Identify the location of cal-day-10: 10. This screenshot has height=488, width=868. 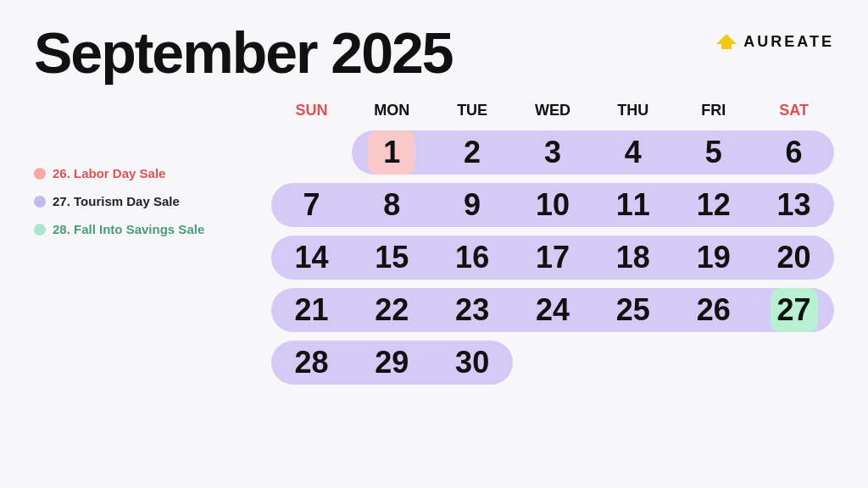
(553, 205).